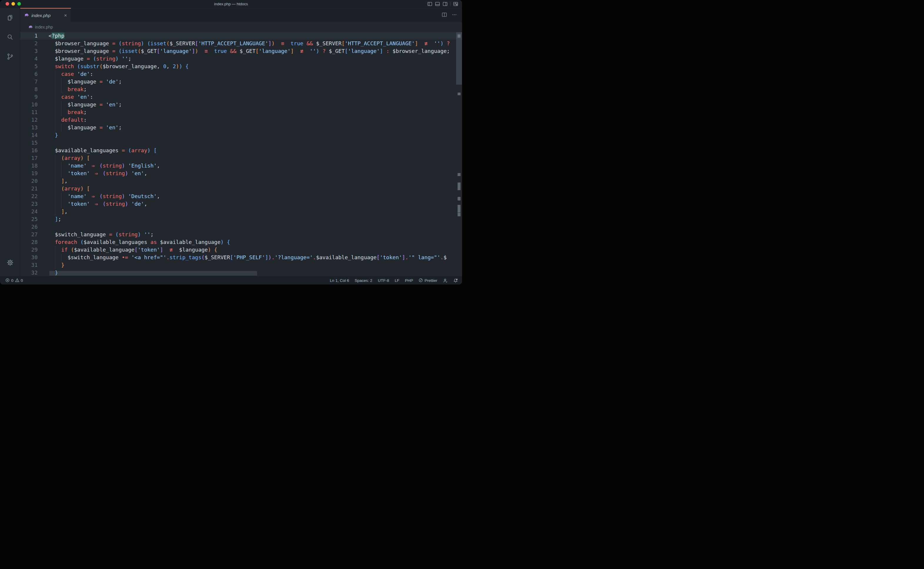 The width and height of the screenshot is (924, 569). What do you see at coordinates (428, 281) in the screenshot?
I see `formatter-status: Prettier` at bounding box center [428, 281].